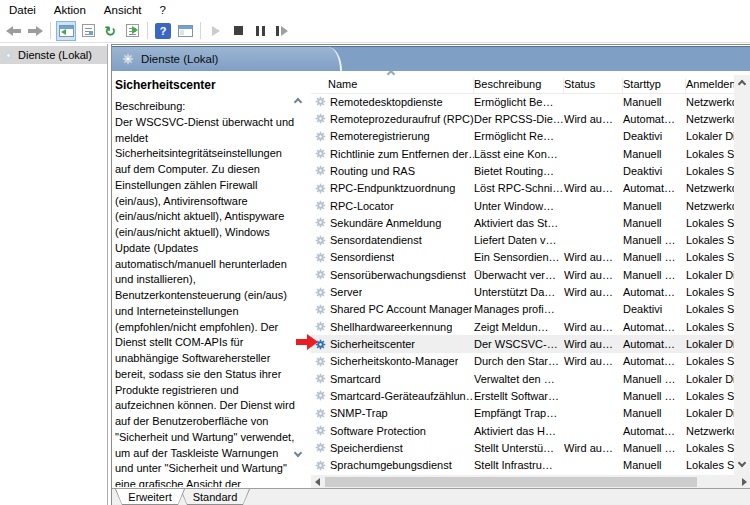 The height and width of the screenshot is (505, 750). I want to click on list-header: NameBeschreibungStatusStarttypAnmelden a, so click(522, 84).